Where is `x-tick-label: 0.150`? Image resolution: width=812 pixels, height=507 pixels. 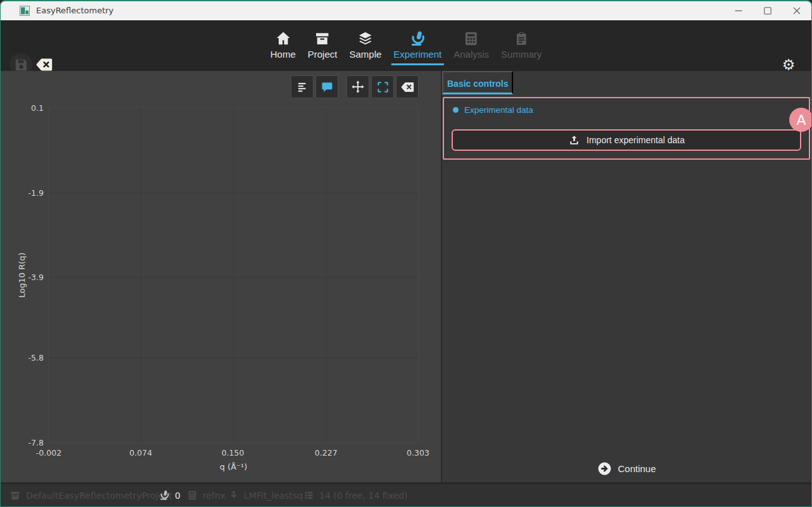
x-tick-label: 0.150 is located at coordinates (233, 452).